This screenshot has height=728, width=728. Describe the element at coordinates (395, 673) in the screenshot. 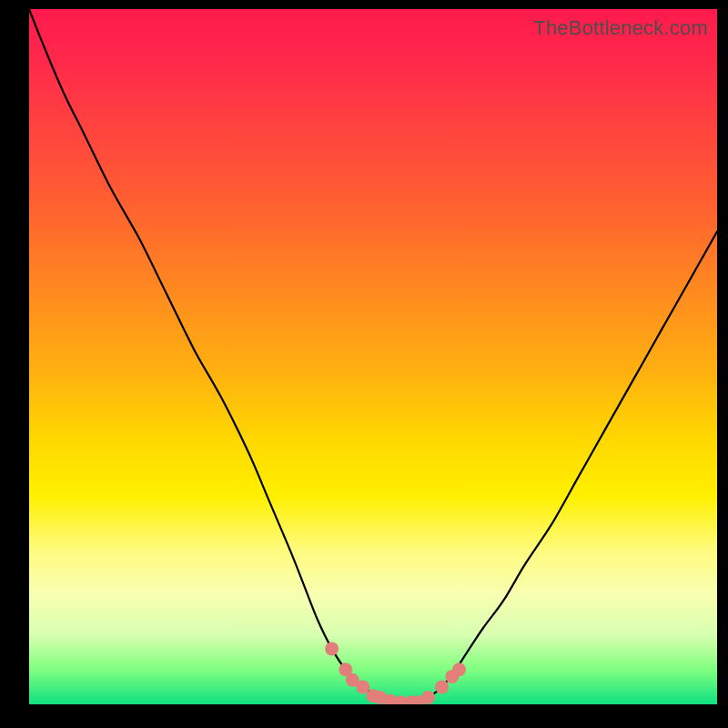

I see `curve-markers` at that location.